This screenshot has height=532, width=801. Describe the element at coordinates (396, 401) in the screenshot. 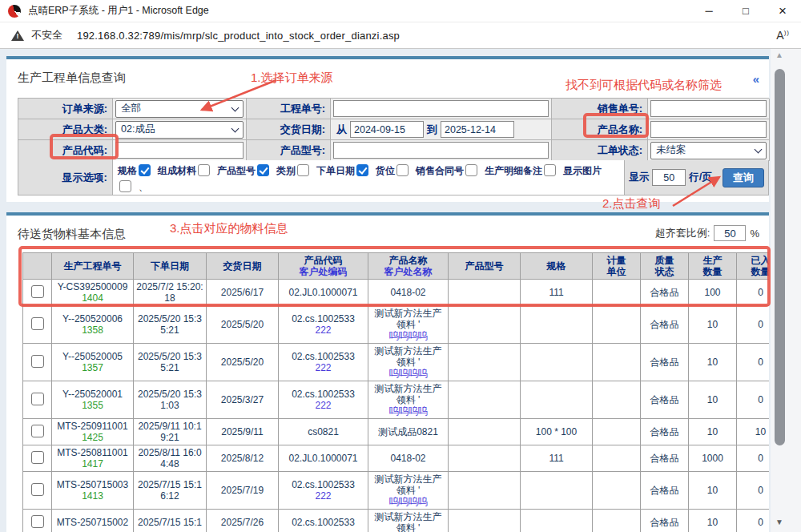

I see `table-row: Y--2505200011355 2025/5/20 15:31:03 2025…` at that location.